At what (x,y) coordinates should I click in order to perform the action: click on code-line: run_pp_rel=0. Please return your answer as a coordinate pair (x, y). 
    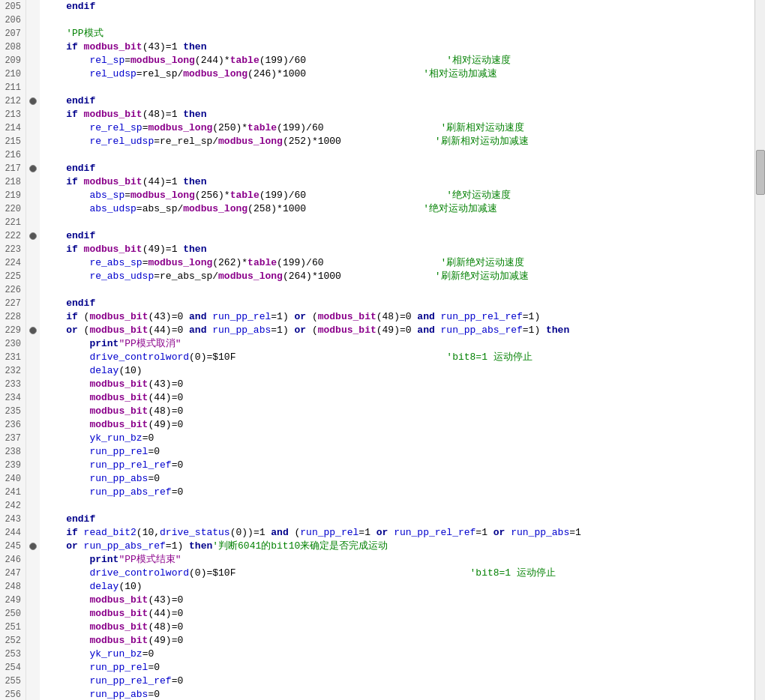
    Looking at the image, I should click on (398, 668).